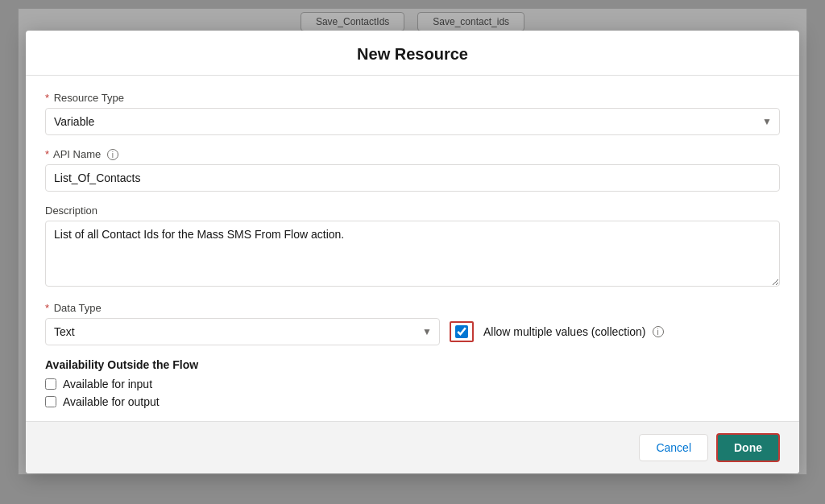 Image resolution: width=825 pixels, height=504 pixels. Describe the element at coordinates (412, 171) in the screenshot. I see `api-name-group: * API Name i` at that location.